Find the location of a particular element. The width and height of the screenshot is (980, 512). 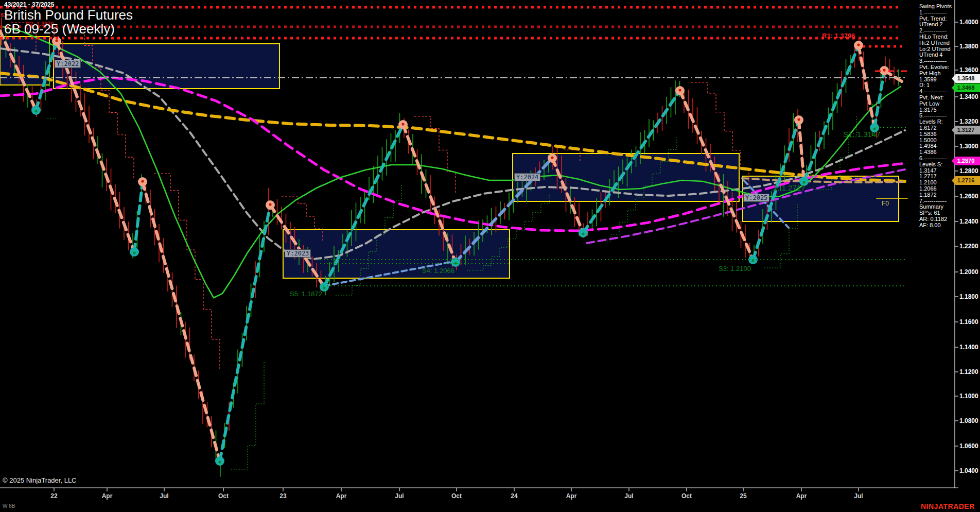

panel-line: 1.1872 is located at coordinates (938, 195).